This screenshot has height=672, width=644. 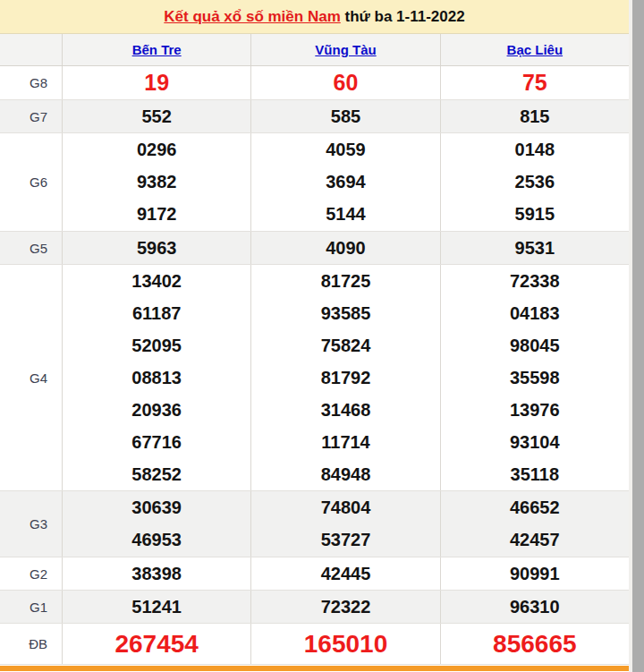 I want to click on prize-value: 9172, so click(x=157, y=215).